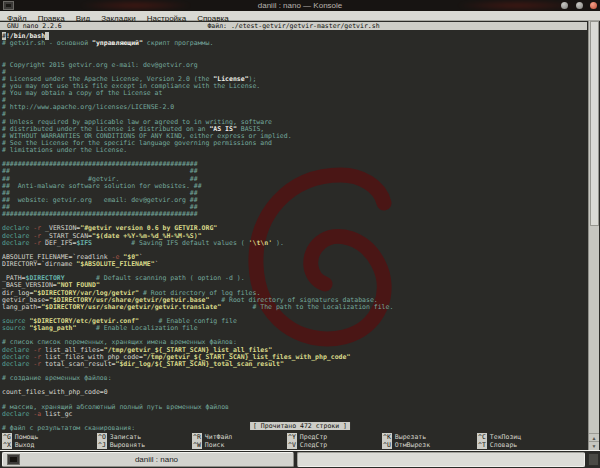  I want to click on taskbar-empty-panel, so click(441, 460).